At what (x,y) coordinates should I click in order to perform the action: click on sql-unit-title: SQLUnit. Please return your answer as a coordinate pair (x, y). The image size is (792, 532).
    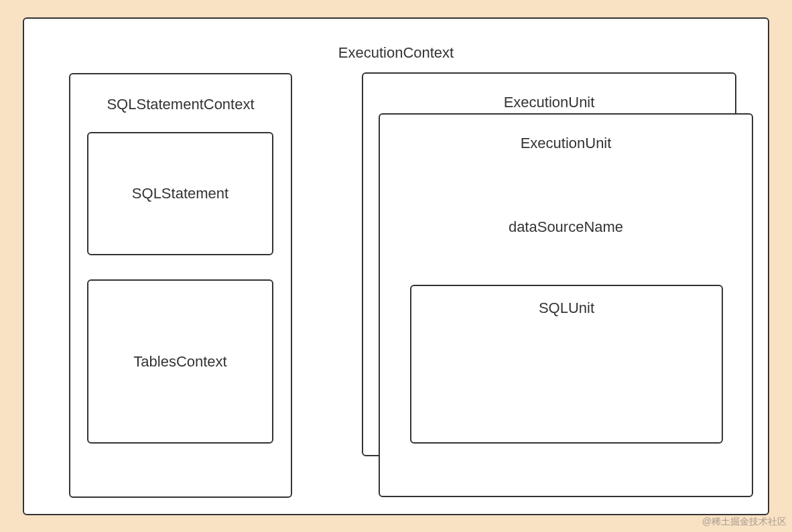
    Looking at the image, I should click on (567, 308).